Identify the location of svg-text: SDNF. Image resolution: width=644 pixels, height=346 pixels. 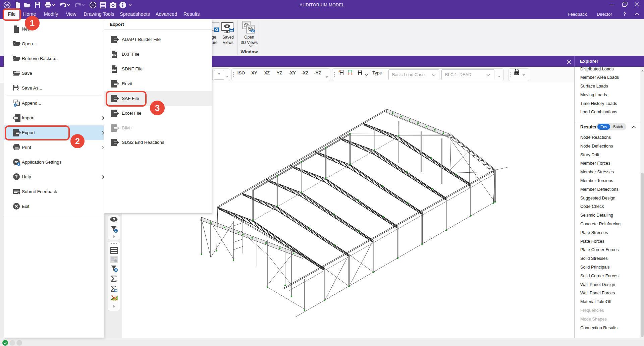
(114, 70).